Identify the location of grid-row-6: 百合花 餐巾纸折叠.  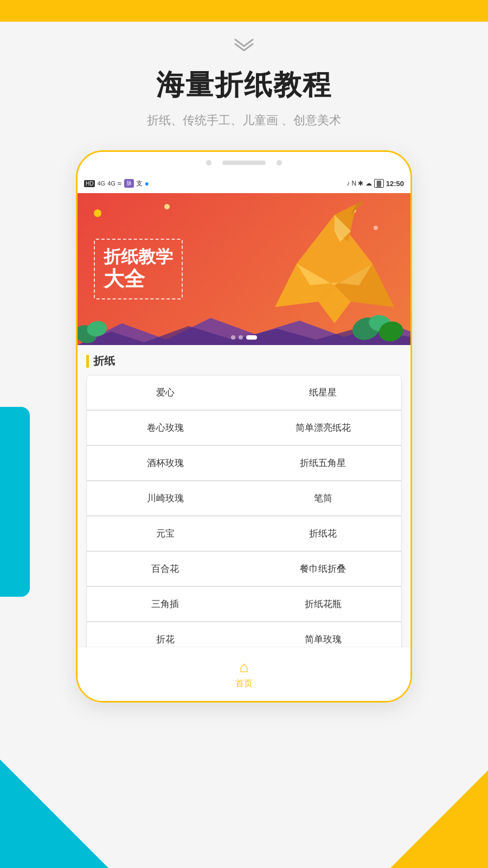
(244, 569).